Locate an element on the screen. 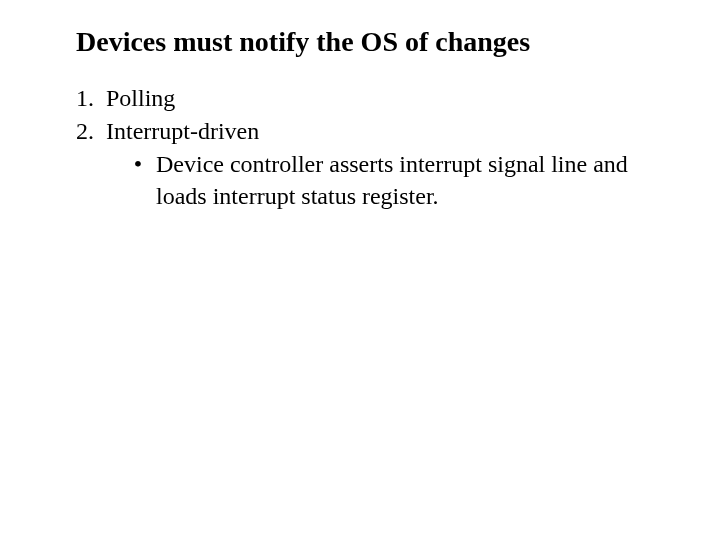 The image size is (720, 540). slide-title: Devices must notify the OS of changes is located at coordinates (378, 42).